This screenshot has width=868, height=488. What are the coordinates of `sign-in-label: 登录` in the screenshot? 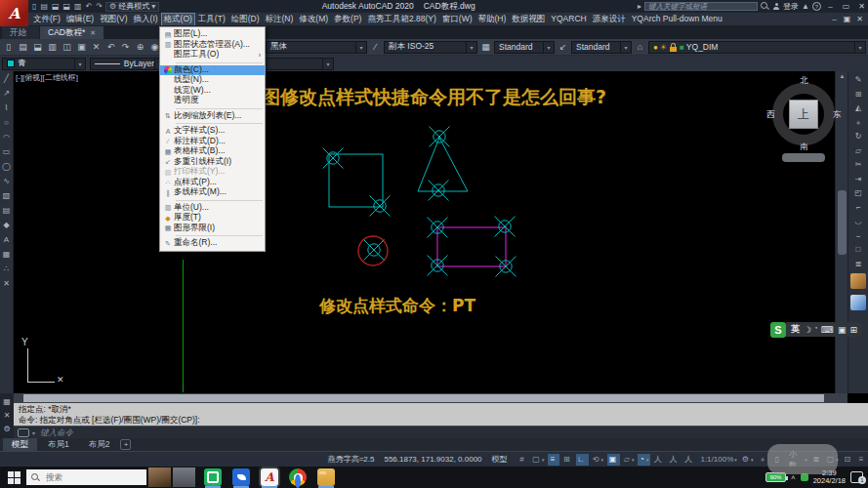 It's located at (791, 6).